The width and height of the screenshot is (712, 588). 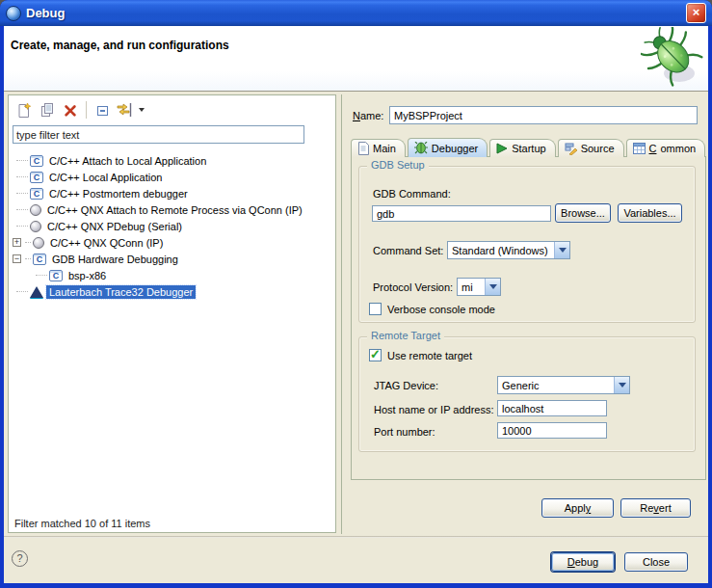 What do you see at coordinates (667, 148) in the screenshot?
I see `tab-common: Common` at bounding box center [667, 148].